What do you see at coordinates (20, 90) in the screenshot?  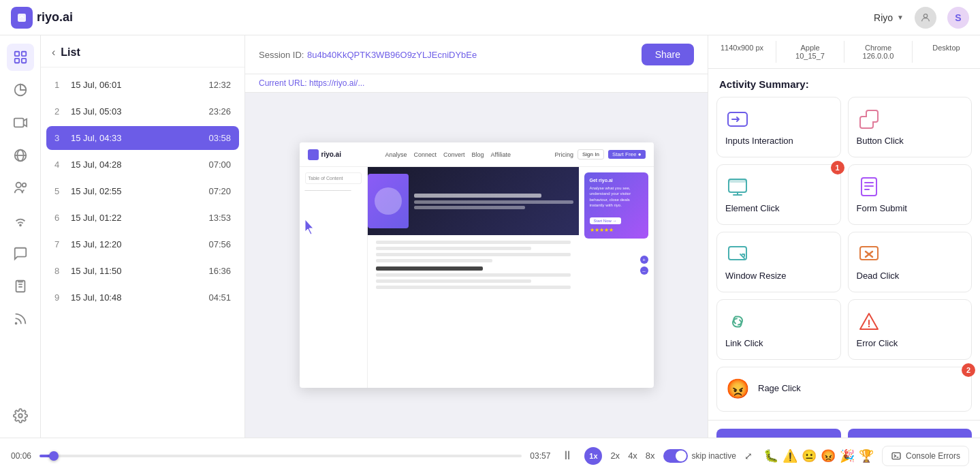 I see `sidebar-item-chart` at bounding box center [20, 90].